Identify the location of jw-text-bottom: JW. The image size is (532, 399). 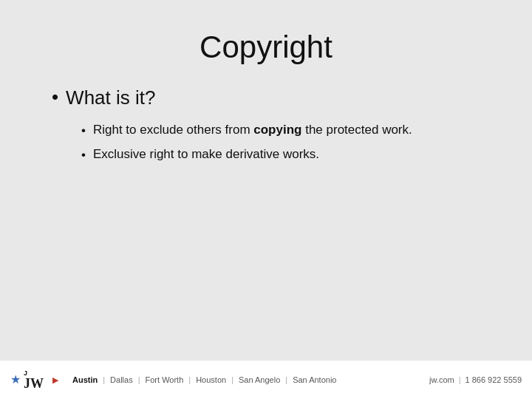
(34, 383).